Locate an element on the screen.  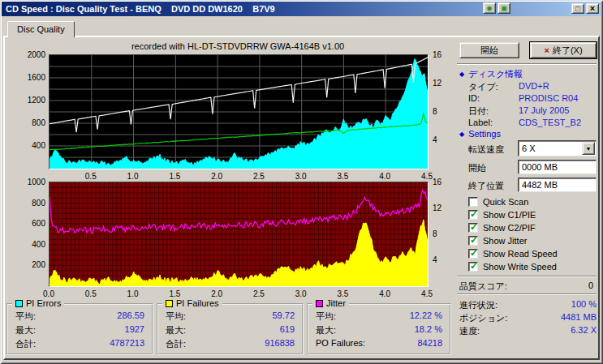
stat-row: 平均:59.72 is located at coordinates (230, 316).